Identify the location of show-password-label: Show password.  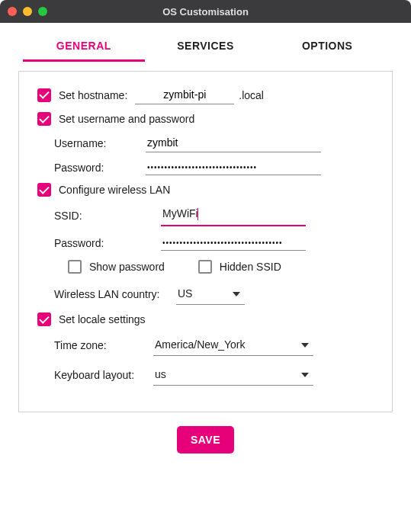
(127, 267).